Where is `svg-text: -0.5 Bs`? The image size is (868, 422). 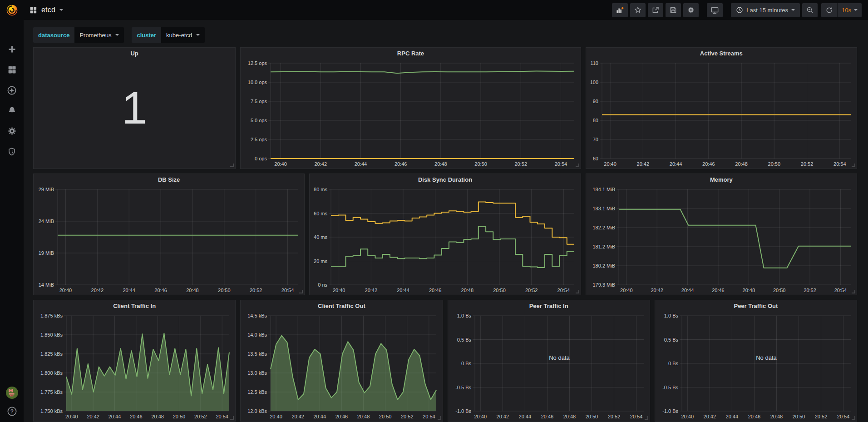
svg-text: -0.5 Bs is located at coordinates (670, 387).